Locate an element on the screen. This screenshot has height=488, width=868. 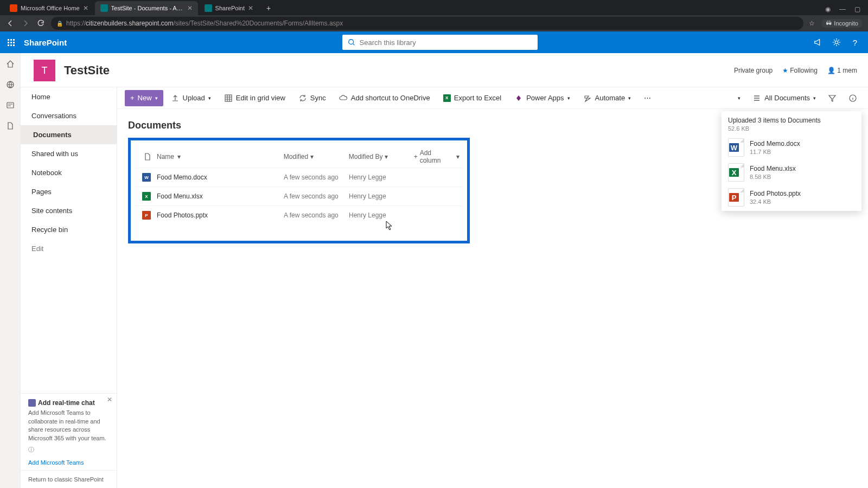
window-controls: ◉ — ▢ is located at coordinates (846, 10).